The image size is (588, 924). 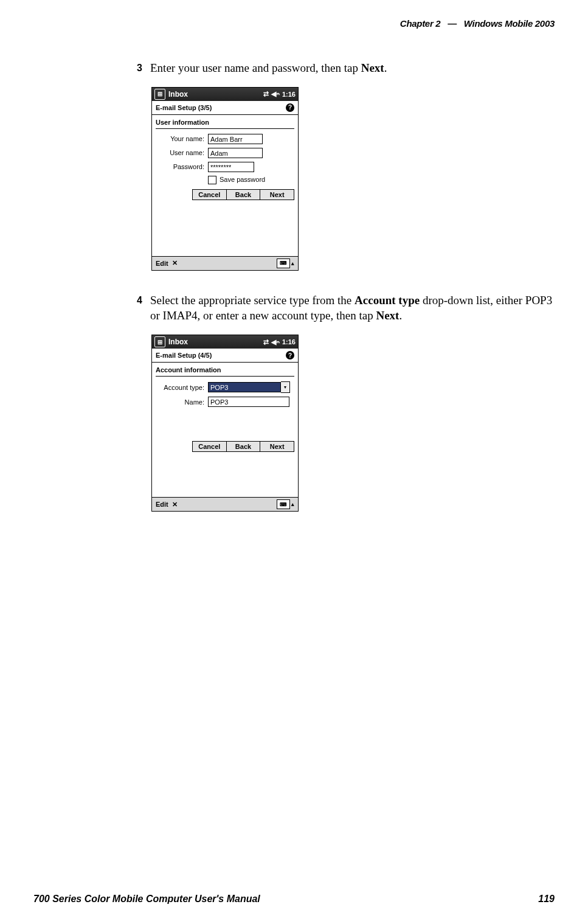 I want to click on footer-page-number: 119, so click(x=546, y=899).